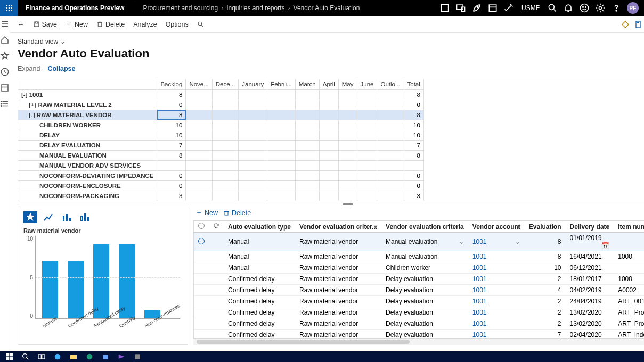  I want to click on bell-icon, so click(568, 8).